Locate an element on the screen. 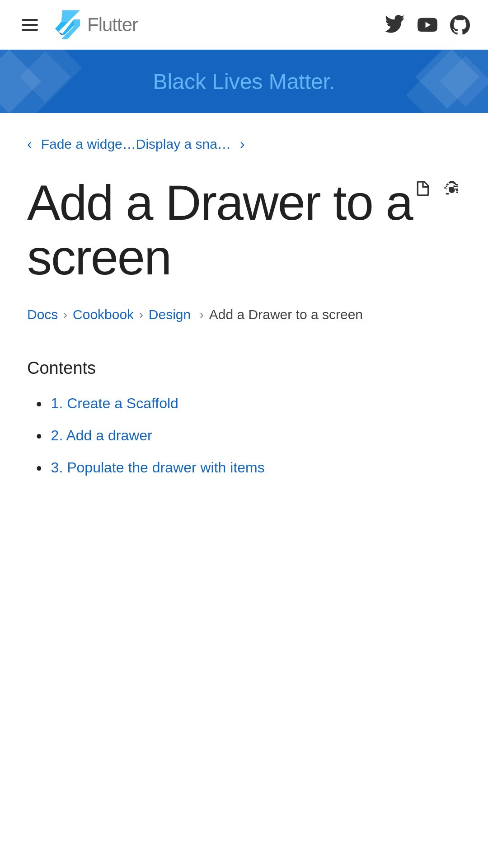 The height and width of the screenshot is (868, 488). breadcrumb-sep-1: › is located at coordinates (65, 315).